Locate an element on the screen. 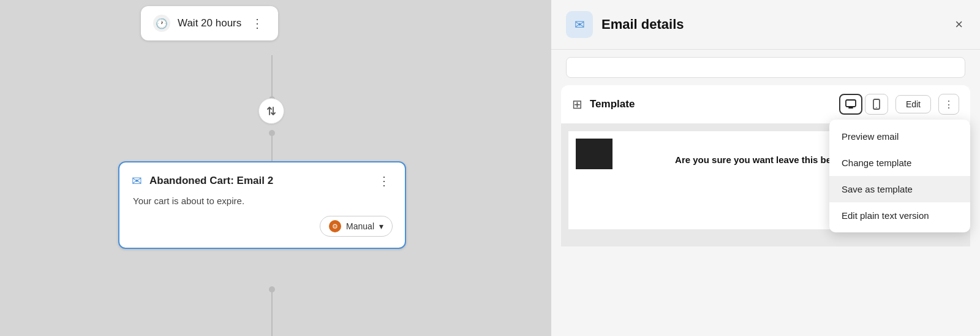 This screenshot has height=336, width=980. chevron-icon: ▾ is located at coordinates (381, 226).